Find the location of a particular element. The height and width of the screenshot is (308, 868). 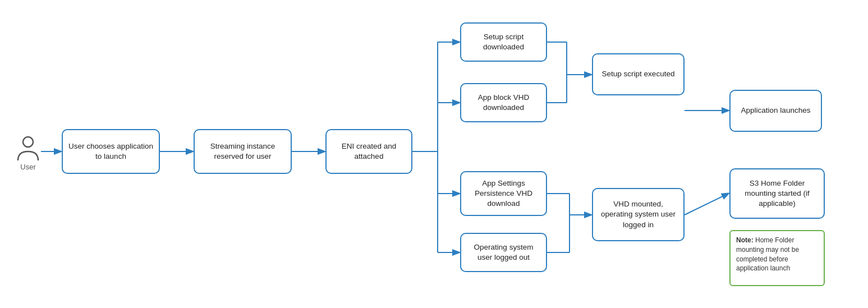

box-vhd-mounted-text: VHD mounted, operating system user logge… is located at coordinates (639, 214).